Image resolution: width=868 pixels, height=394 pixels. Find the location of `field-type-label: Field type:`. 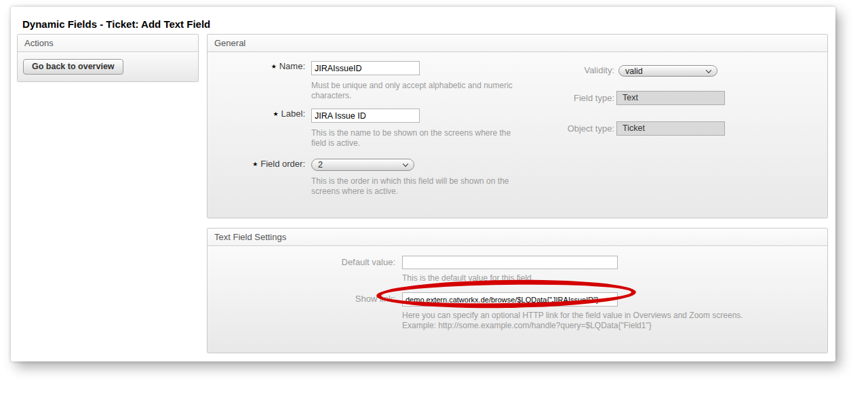

field-type-label: Field type: is located at coordinates (564, 98).